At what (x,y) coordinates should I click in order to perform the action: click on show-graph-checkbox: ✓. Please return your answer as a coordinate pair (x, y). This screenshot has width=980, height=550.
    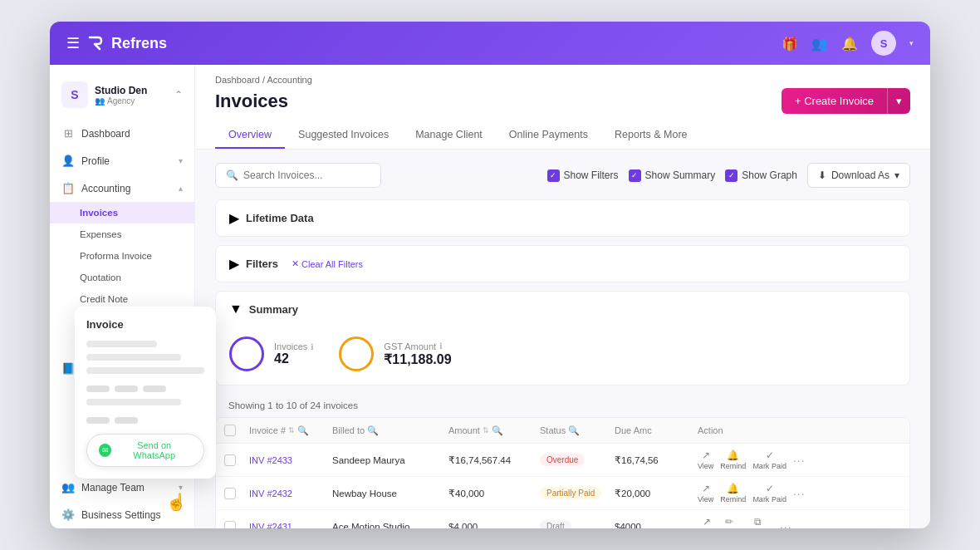
    Looking at the image, I should click on (731, 176).